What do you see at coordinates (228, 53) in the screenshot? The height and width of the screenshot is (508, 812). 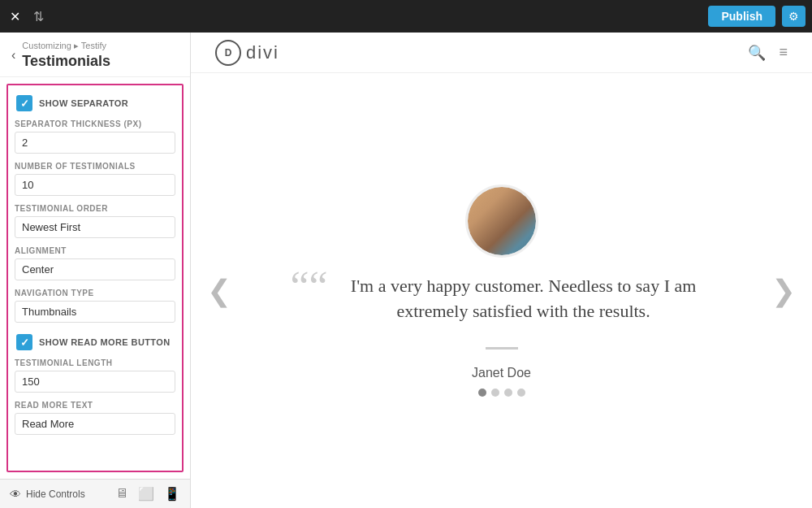 I see `divi-logo-circle: D` at bounding box center [228, 53].